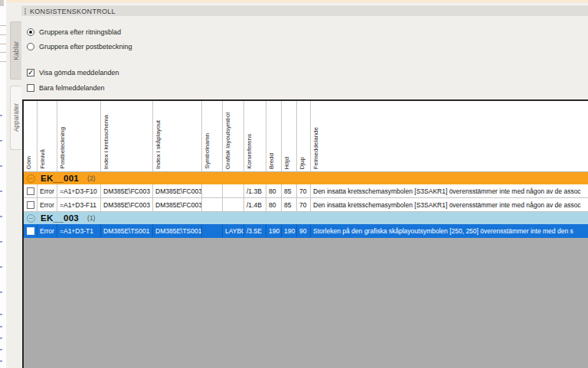 The height and width of the screenshot is (368, 588). Describe the element at coordinates (15, 118) in the screenshot. I see `tab-apparater: Apparater` at that location.